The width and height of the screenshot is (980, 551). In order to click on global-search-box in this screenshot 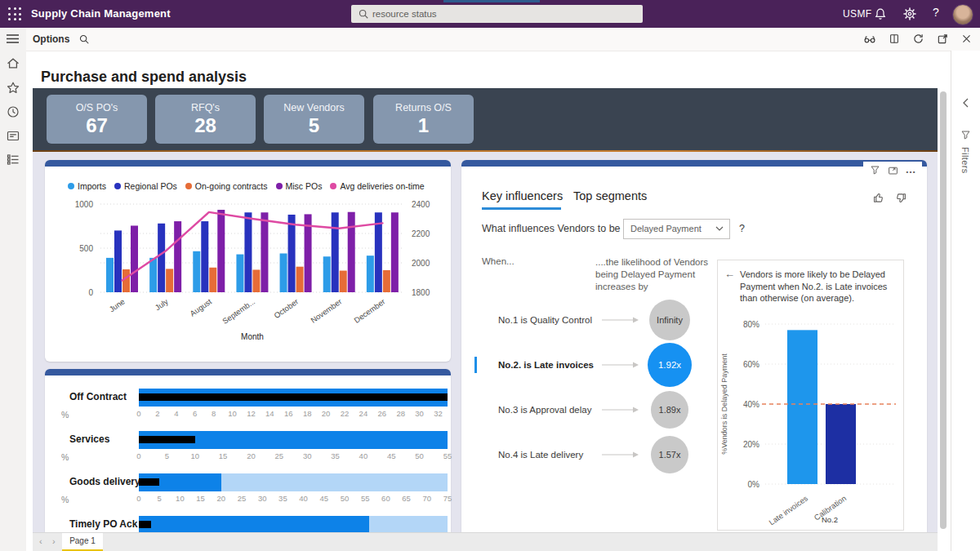, I will do `click(497, 14)`.